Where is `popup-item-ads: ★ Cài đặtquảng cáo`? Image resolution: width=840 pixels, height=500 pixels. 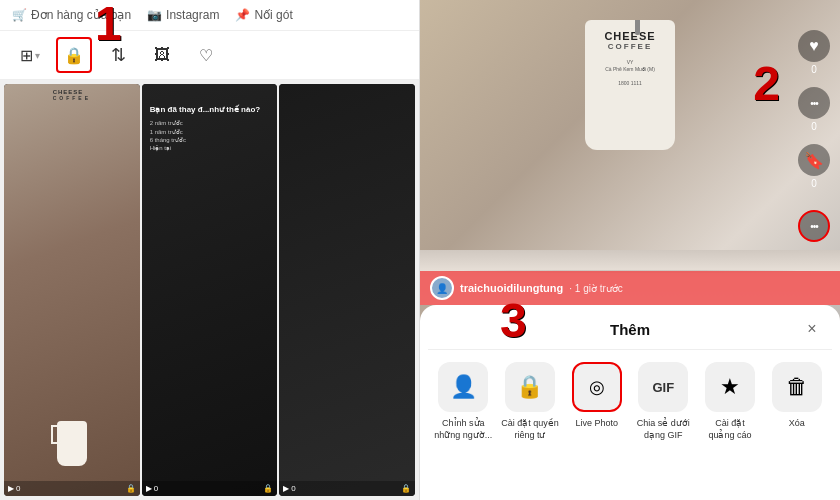
popup-item-ads: ★ Cài đặtquảng cáo is located at coordinates (730, 402).